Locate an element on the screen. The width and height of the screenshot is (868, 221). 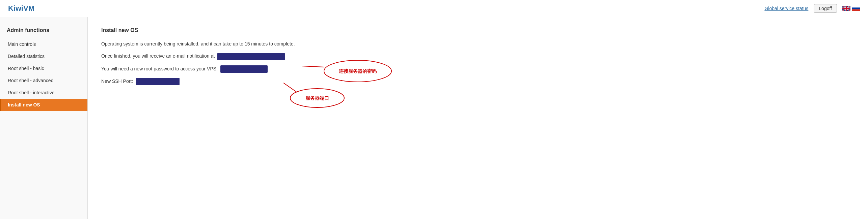
password-value-field is located at coordinates (244, 69).